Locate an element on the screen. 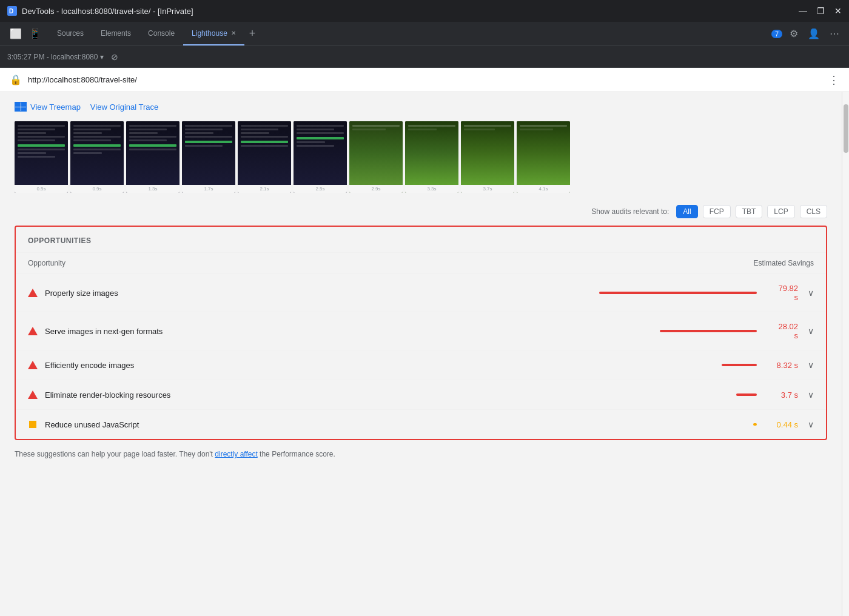  close-button: ✕ is located at coordinates (838, 11).